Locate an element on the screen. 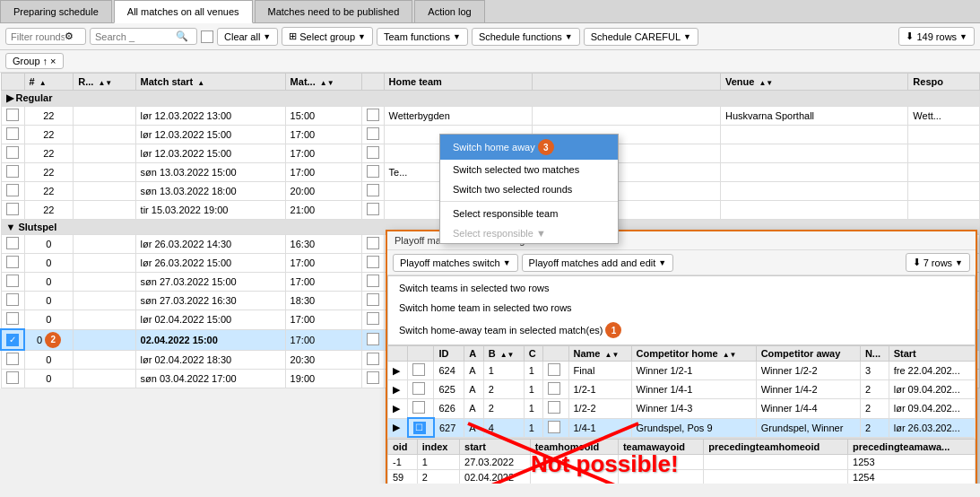 Image resolution: width=980 pixels, height=497 pixels. section-regular-label: ▶ Regular is located at coordinates (490, 99).